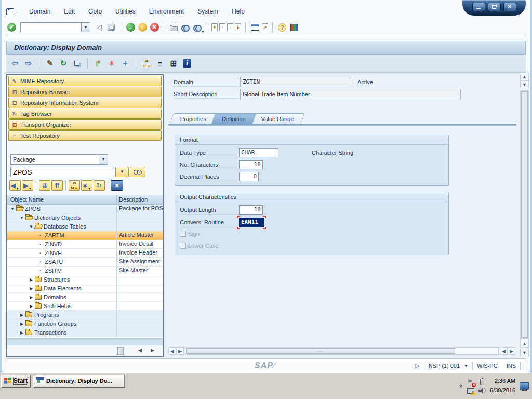 The height and width of the screenshot is (399, 532). Describe the element at coordinates (471, 382) in the screenshot. I see `action-center-flag-icon: ⚑✕` at that location.